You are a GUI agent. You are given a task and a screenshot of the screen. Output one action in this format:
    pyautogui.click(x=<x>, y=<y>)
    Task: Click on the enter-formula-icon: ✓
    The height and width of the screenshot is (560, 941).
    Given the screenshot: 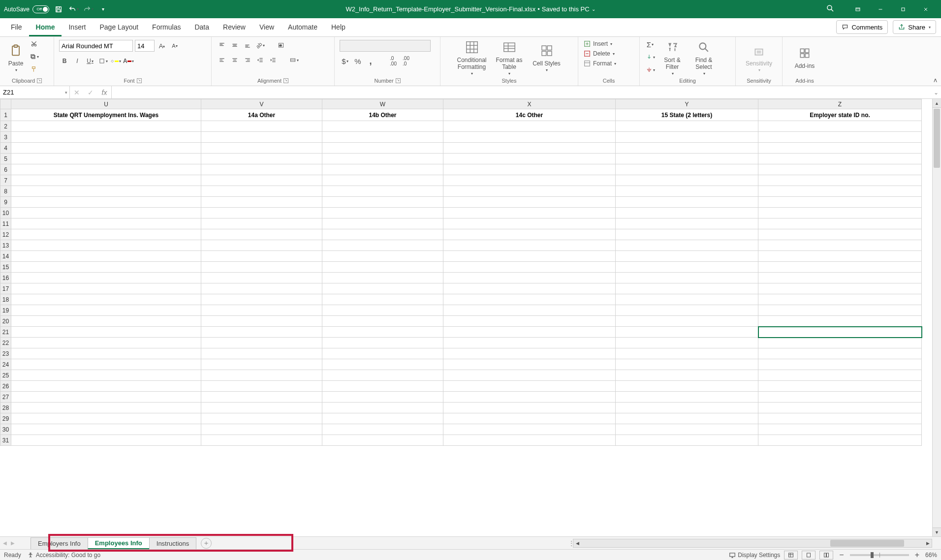 What is the action you would take?
    pyautogui.click(x=91, y=93)
    